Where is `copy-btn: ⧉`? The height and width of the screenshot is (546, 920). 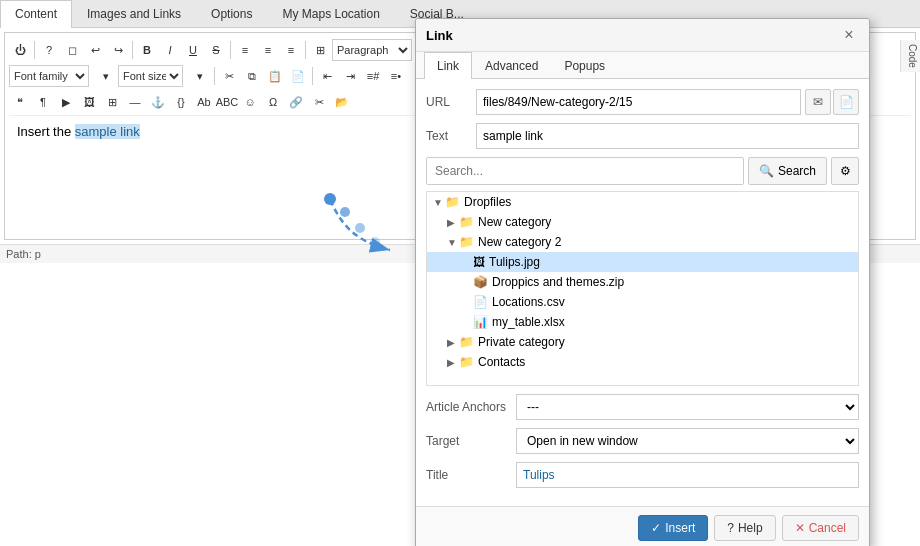 copy-btn: ⧉ is located at coordinates (252, 76).